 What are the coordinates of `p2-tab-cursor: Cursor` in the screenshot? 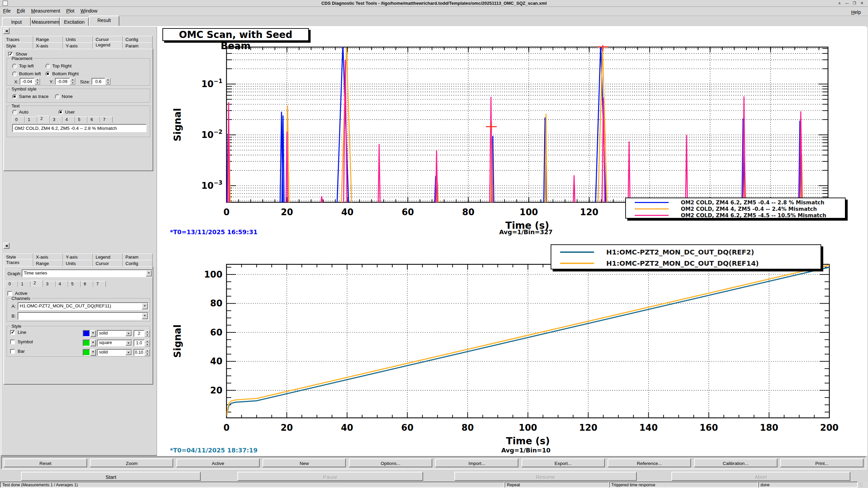 It's located at (108, 263).